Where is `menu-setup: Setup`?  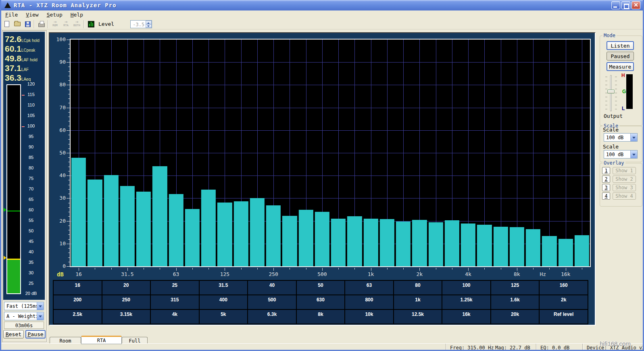
menu-setup: Setup is located at coordinates (55, 15).